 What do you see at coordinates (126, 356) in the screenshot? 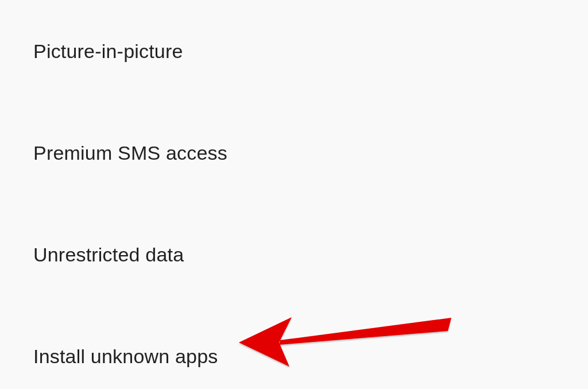
I see `settings-item-label: Install unknown apps` at bounding box center [126, 356].